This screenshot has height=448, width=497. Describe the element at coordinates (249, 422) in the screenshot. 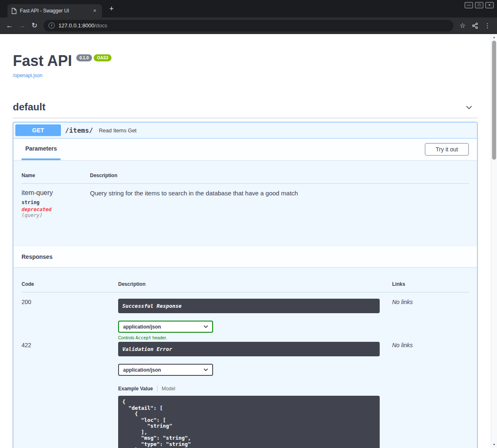

I see `example-json-block: { "detail": [ { "loc": [ "string" ], "ms…` at that location.